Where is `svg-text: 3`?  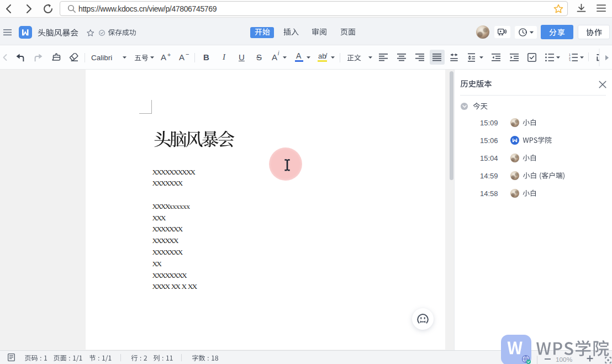
svg-text: 3 is located at coordinates (570, 60).